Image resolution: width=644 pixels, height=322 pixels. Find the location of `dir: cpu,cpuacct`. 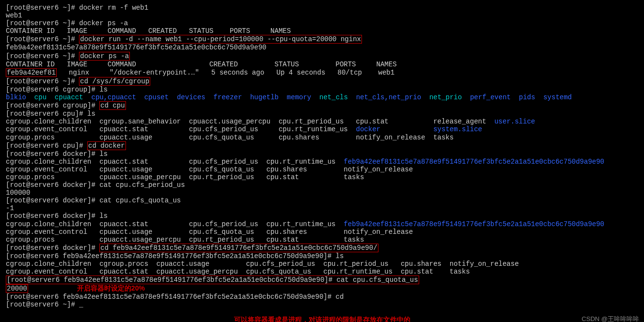

dir: cpu,cpuacct is located at coordinates (113, 97).